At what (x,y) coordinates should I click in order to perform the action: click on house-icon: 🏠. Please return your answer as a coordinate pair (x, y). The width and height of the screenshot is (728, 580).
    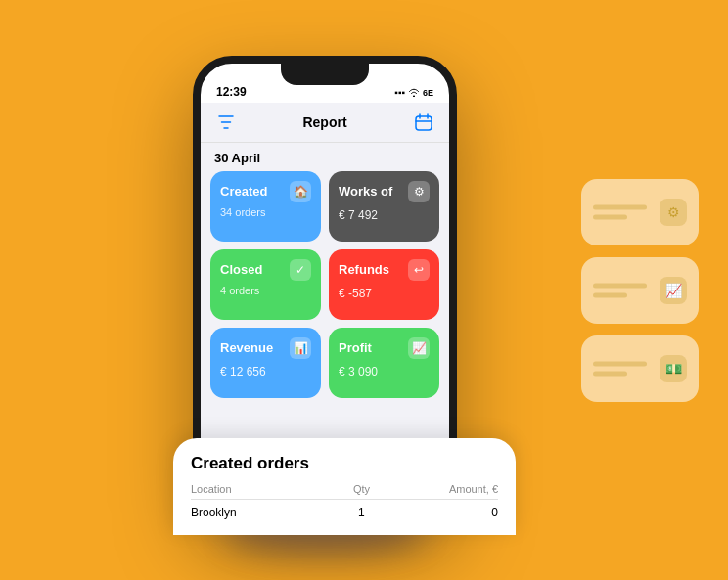
    Looking at the image, I should click on (300, 192).